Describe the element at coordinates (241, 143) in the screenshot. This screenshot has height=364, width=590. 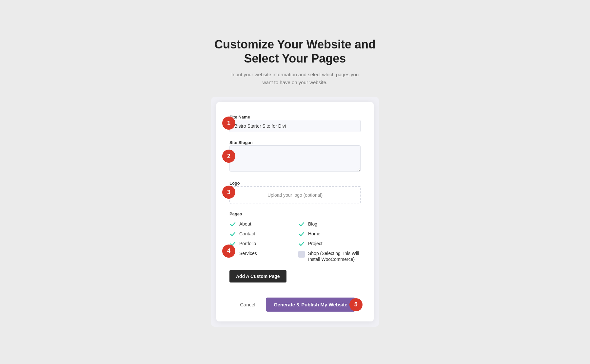
I see `site-slogan-label: Site Slogan` at that location.